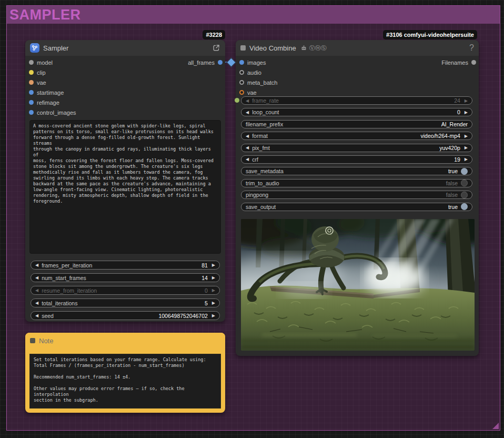 The image size is (504, 438). What do you see at coordinates (47, 316) in the screenshot?
I see `widget-label: seed` at bounding box center [47, 316].